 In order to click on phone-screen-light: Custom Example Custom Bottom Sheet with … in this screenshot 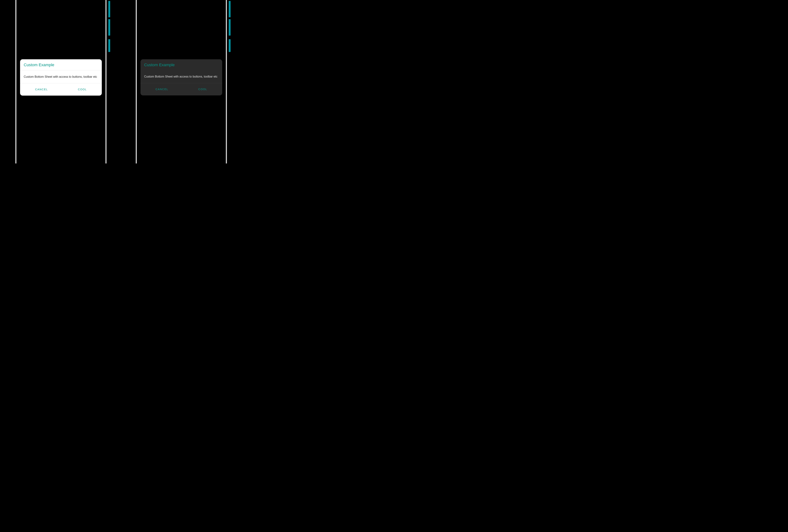, I will do `click(61, 82)`.